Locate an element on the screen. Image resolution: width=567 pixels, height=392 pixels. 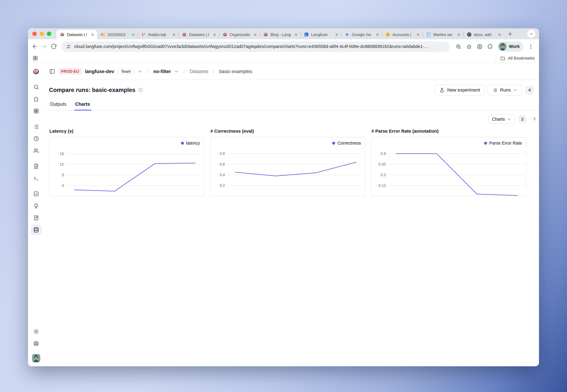
sidebar-item-search is located at coordinates (36, 87).